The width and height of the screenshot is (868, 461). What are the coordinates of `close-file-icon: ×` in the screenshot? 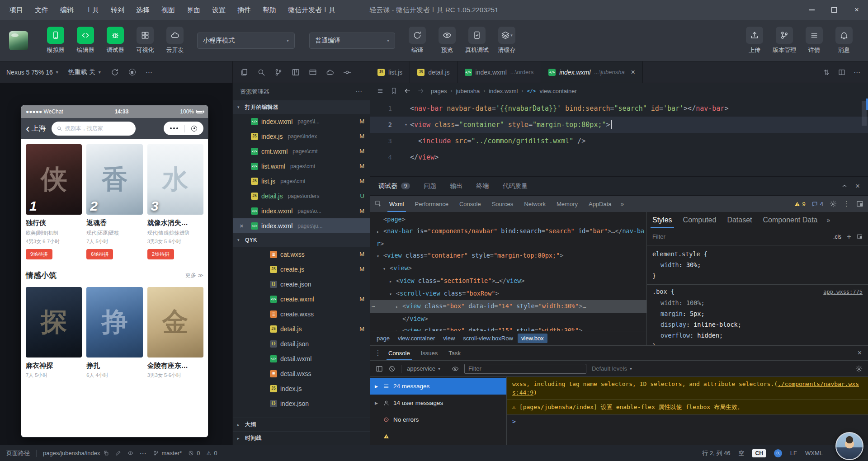 It's located at (241, 226).